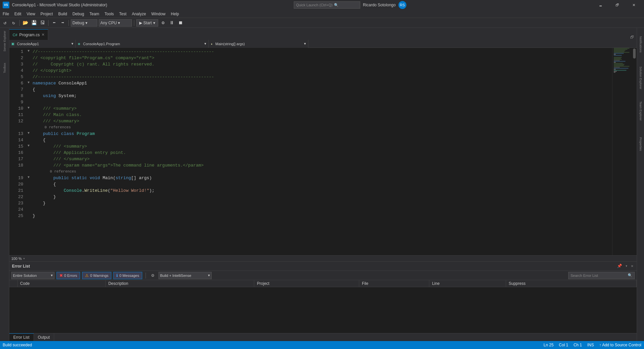 The width and height of the screenshot is (644, 349). Describe the element at coordinates (68, 276) in the screenshot. I see `errors-filter-button: ✖ 0 Errors` at that location.